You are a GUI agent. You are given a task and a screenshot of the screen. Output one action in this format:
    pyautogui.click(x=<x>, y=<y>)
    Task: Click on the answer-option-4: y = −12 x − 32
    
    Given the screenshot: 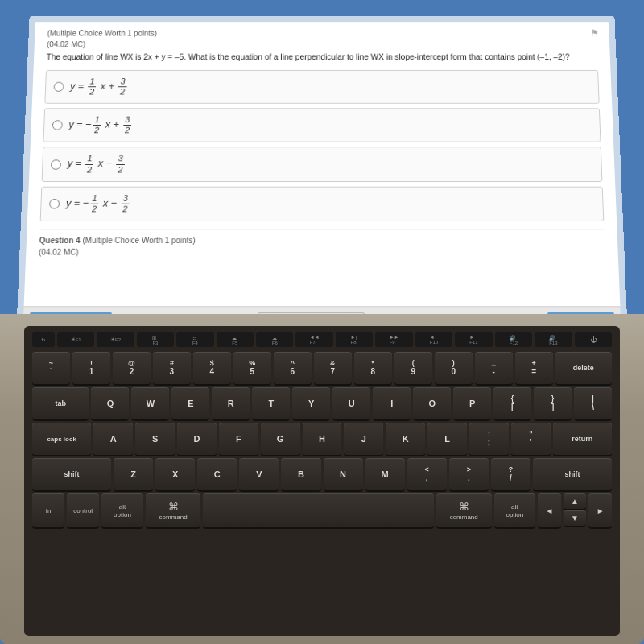 What is the action you would take?
    pyautogui.click(x=322, y=204)
    